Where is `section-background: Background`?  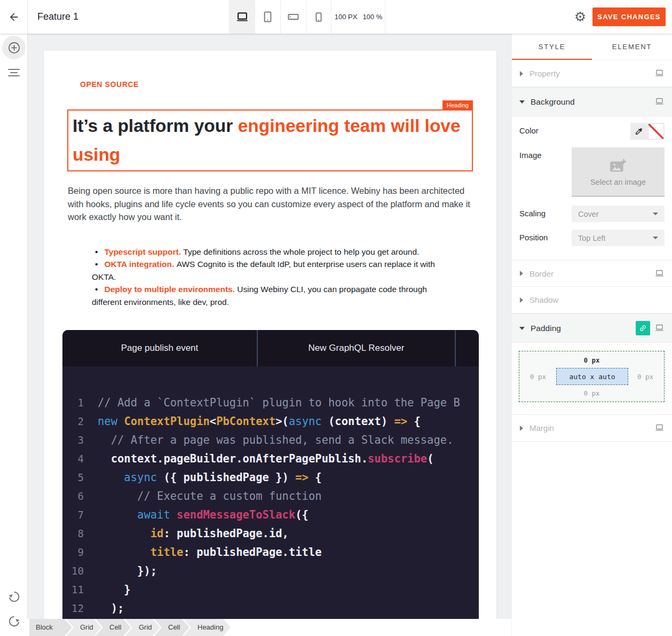 section-background: Background is located at coordinates (592, 101).